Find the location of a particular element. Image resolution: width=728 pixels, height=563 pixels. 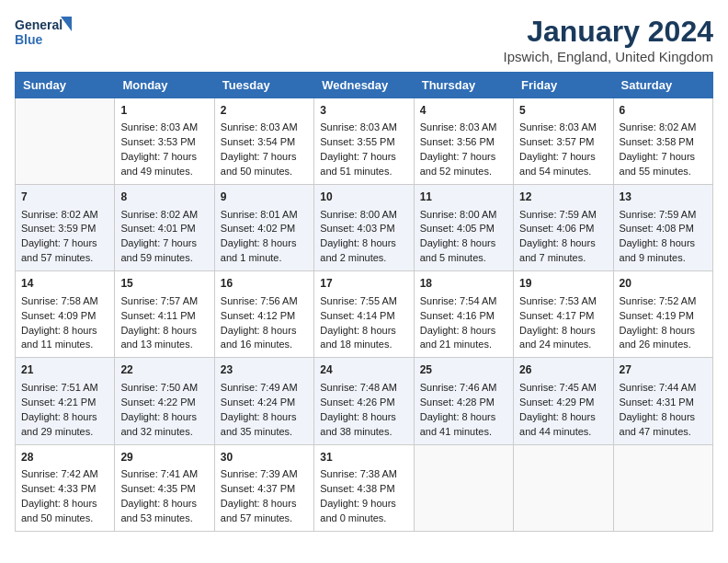

day-number: 31 is located at coordinates (364, 458).